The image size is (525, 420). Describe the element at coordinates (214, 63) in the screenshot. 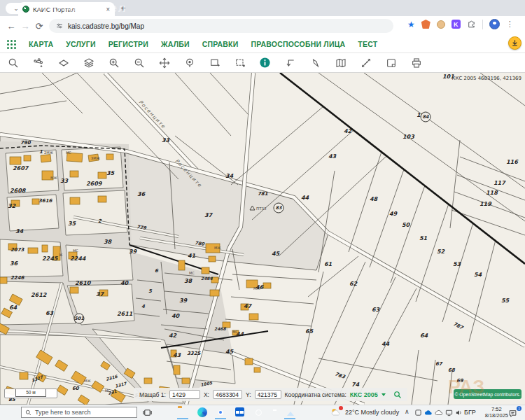

I see `select-rect-add-tool-icon` at that location.